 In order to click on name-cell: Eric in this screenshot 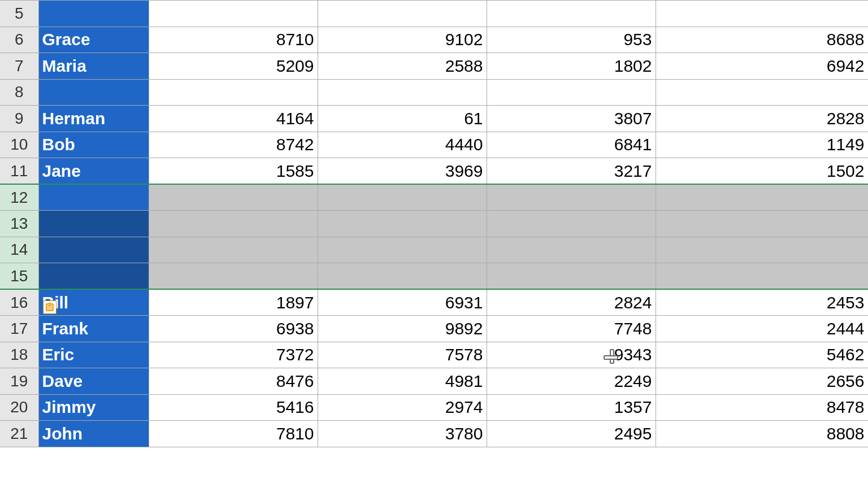, I will do `click(94, 355)`.